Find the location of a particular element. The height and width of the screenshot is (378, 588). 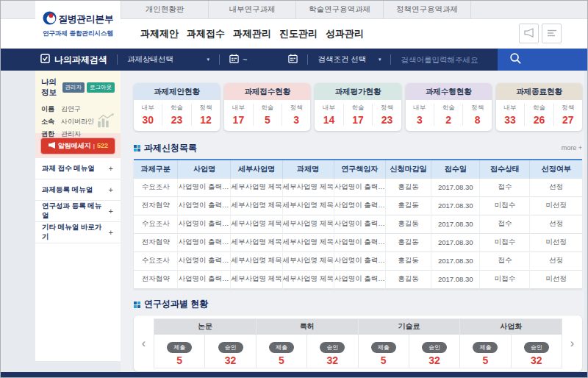

performance-section-title: 연구성과별 현황 is located at coordinates (176, 304).